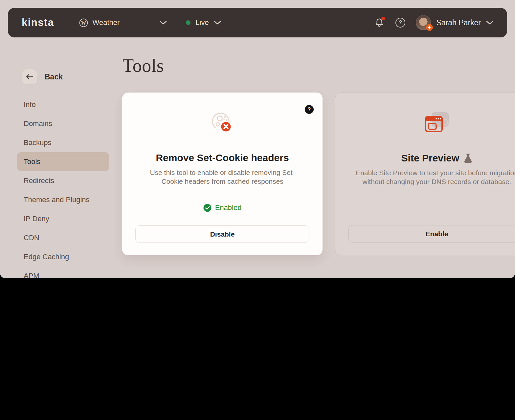 The height and width of the screenshot is (420, 515). I want to click on notification-dot, so click(383, 18).